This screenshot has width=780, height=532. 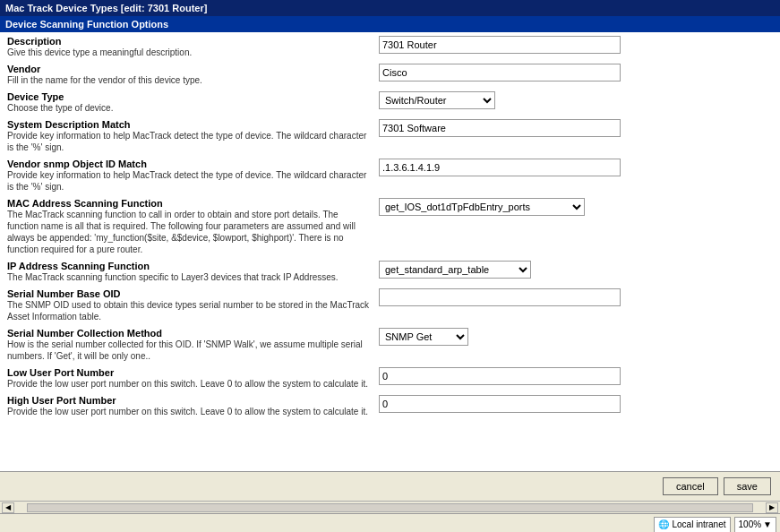 I want to click on system-desc-input-area, so click(x=576, y=128).